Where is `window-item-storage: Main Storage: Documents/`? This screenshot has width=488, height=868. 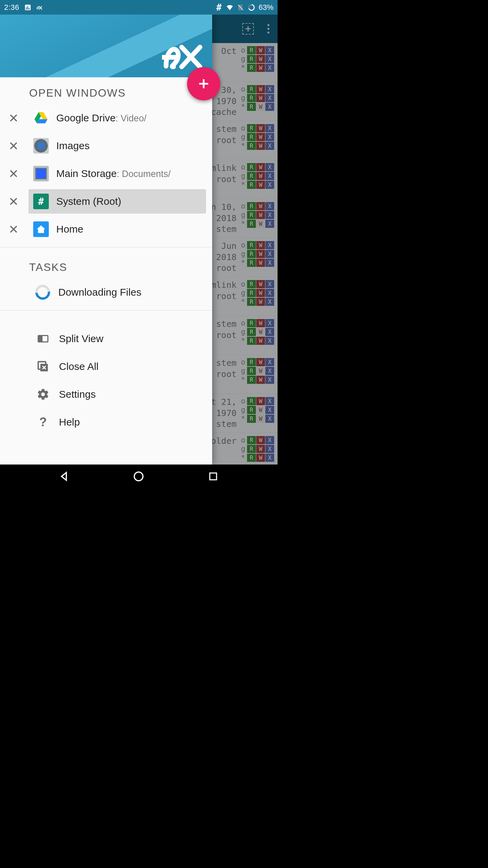
window-item-storage: Main Storage: Documents/ is located at coordinates (117, 174).